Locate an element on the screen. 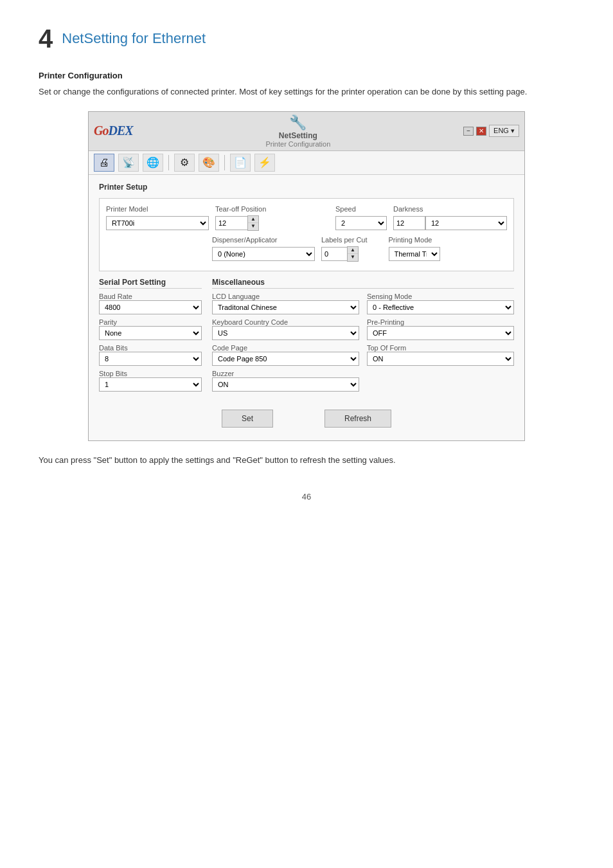 This screenshot has height=868, width=613. printer-setup-label: Printer Setup is located at coordinates (306, 187).